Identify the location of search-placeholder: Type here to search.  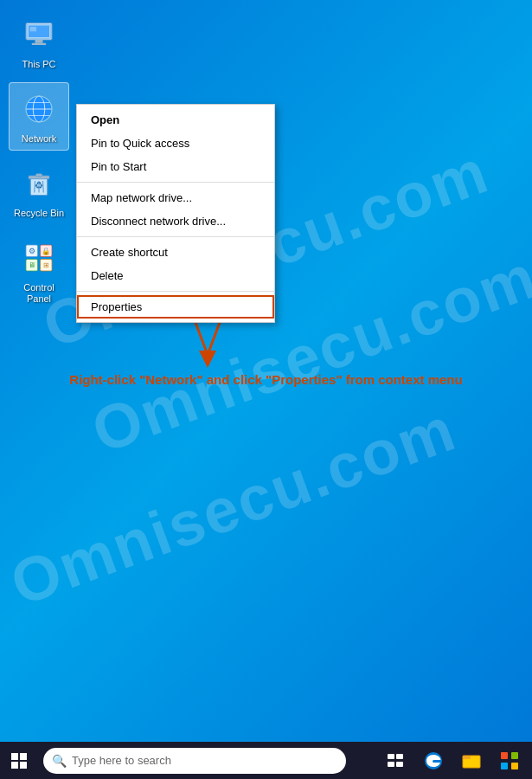
(121, 760).